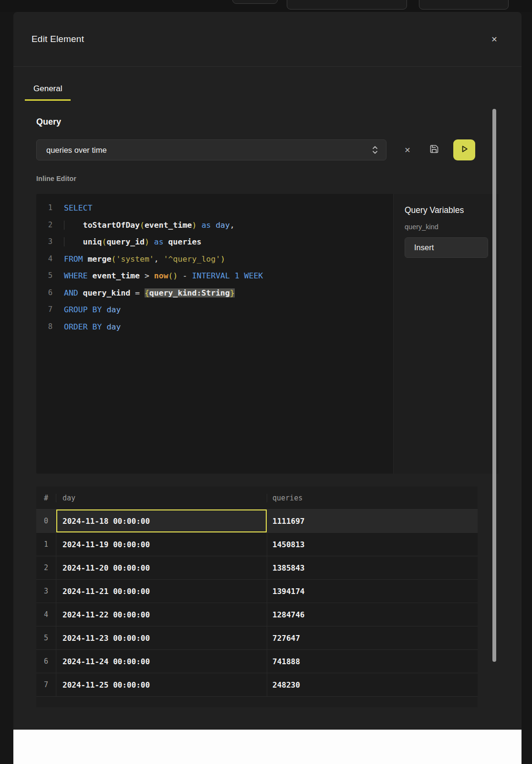 The image size is (532, 764). I want to click on code-text: ORDER BY day, so click(87, 327).